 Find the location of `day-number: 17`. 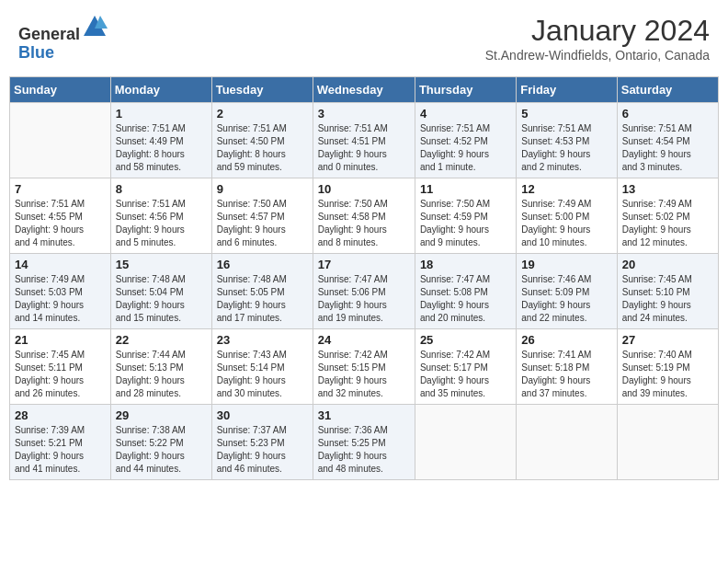

day-number: 17 is located at coordinates (364, 265).